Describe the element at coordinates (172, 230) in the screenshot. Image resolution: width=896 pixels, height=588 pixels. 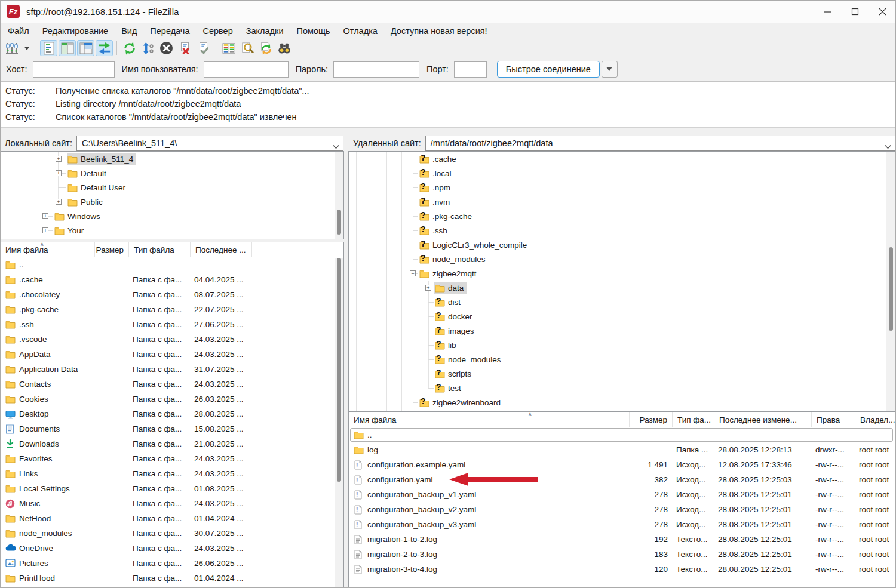
I see `tree-item-your: +Your` at that location.